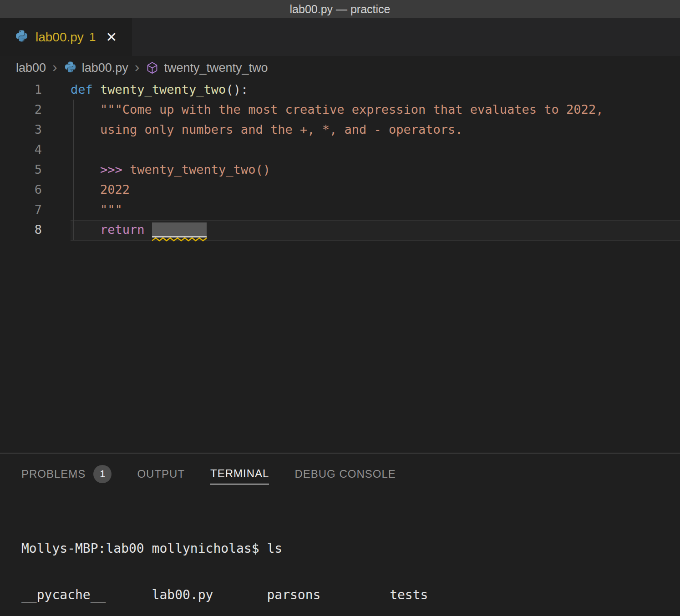  What do you see at coordinates (31, 68) in the screenshot?
I see `breadcrumb-folder: lab00` at bounding box center [31, 68].